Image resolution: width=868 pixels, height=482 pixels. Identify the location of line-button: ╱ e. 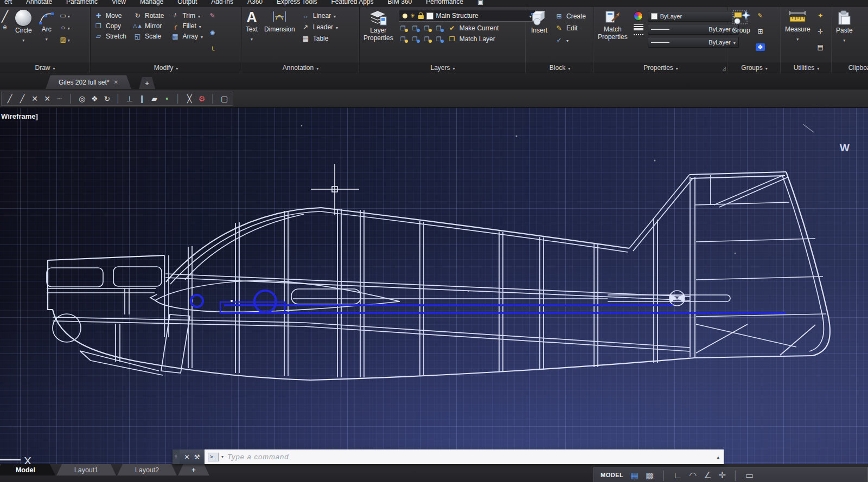
(7, 21).